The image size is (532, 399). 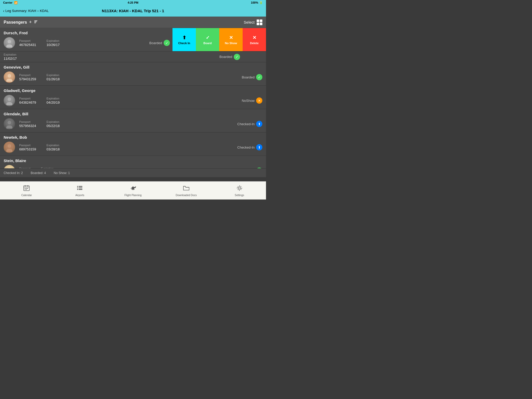 What do you see at coordinates (133, 162) in the screenshot?
I see `table-row: Stein, Blaire Passport None Expiration 1…` at bounding box center [133, 162].